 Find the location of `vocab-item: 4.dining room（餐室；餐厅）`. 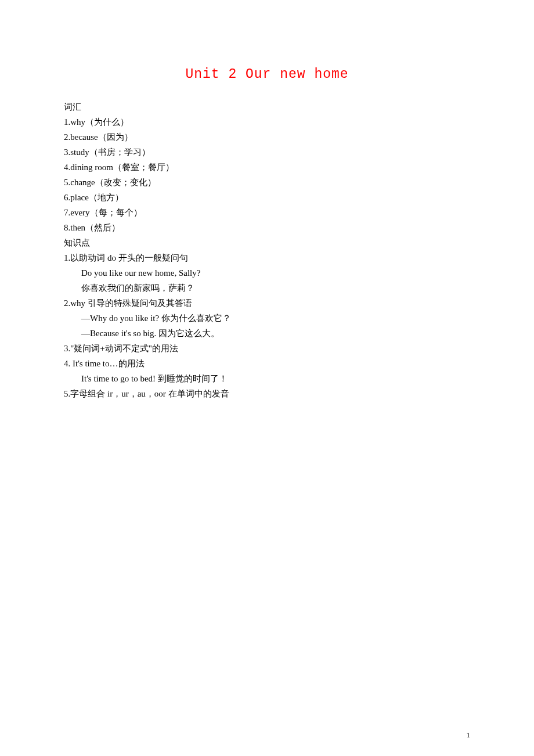

vocab-item: 4.dining room（餐室；餐厅） is located at coordinates (267, 167).